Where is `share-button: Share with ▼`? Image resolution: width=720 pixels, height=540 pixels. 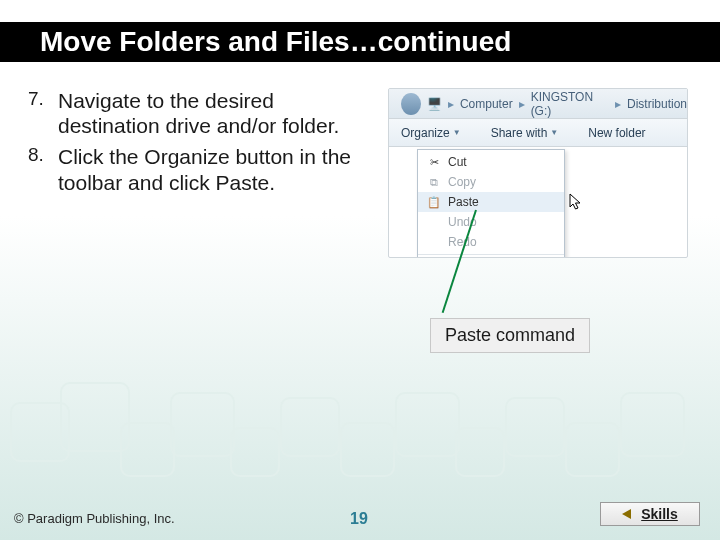
share-button: Share with ▼ is located at coordinates (525, 133).